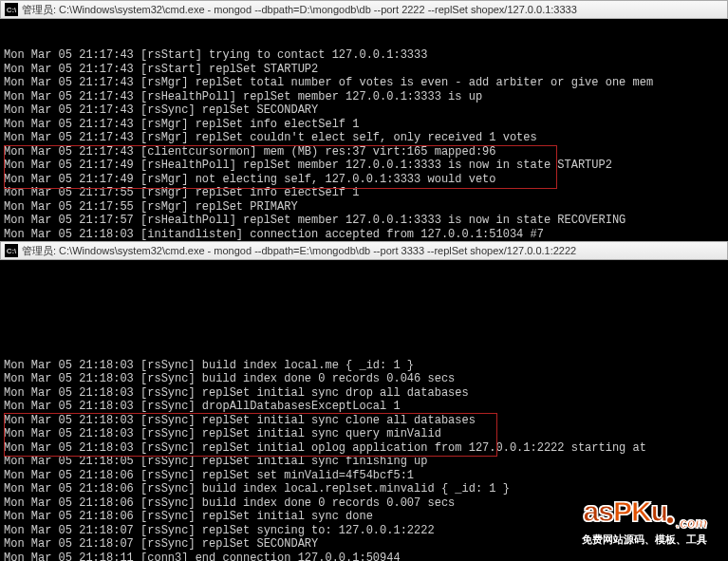 The width and height of the screenshot is (728, 561). I want to click on window2-title-text: 管理员: C:\Windows\system32\cmd.exe - mongo…, so click(299, 251).